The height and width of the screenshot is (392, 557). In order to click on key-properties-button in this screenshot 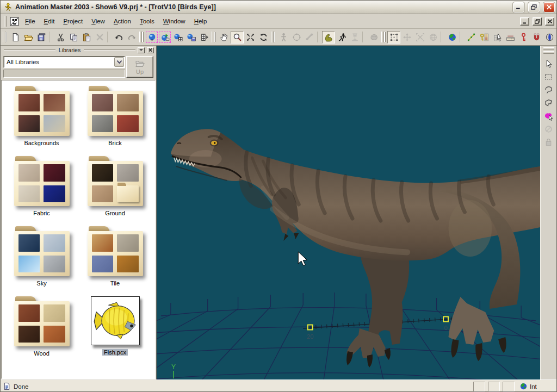, I will do `click(484, 37)`.